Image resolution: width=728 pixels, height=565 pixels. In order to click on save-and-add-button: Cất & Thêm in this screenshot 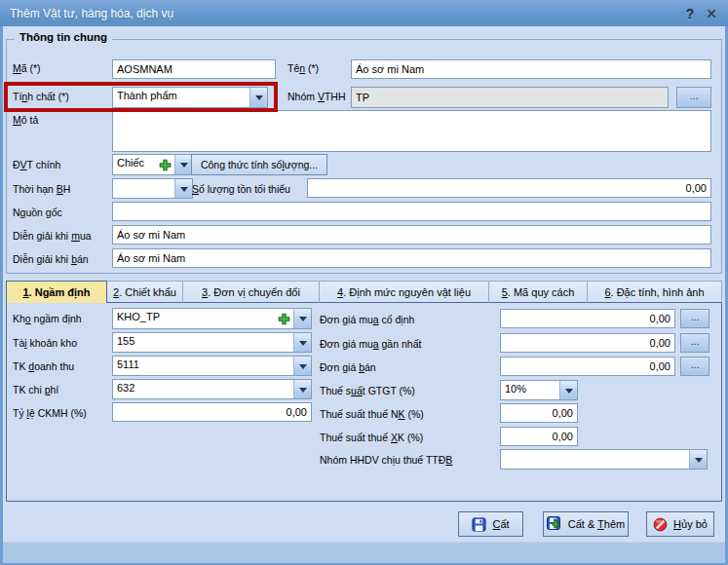, I will do `click(586, 524)`.